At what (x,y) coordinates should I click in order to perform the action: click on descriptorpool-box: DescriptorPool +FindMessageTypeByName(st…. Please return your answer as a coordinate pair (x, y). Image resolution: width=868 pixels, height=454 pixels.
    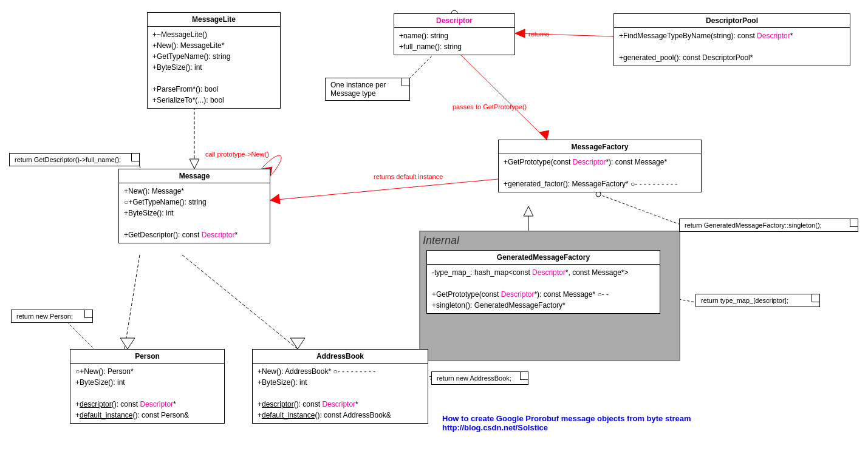
    Looking at the image, I should click on (732, 40).